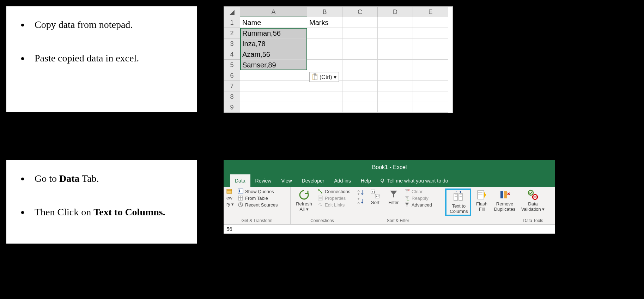 Image resolution: width=644 pixels, height=299 pixels. What do you see at coordinates (325, 65) in the screenshot?
I see `cell-B5` at bounding box center [325, 65].